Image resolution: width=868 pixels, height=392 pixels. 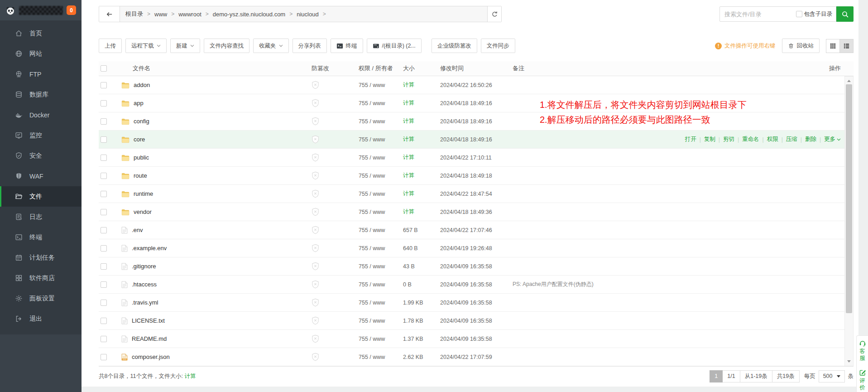 What do you see at coordinates (145, 303) in the screenshot?
I see `file-name: .travis.yml` at bounding box center [145, 303].